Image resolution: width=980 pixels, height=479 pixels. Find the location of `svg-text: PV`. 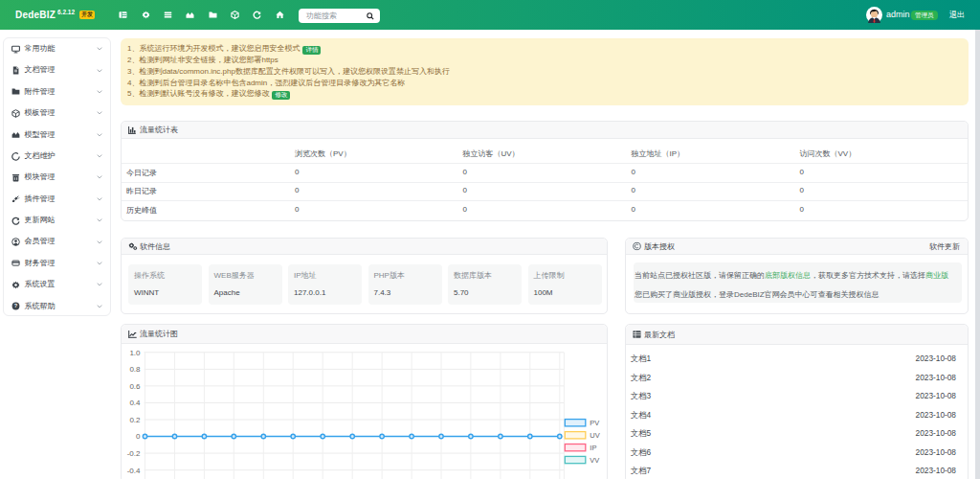

svg-text: PV is located at coordinates (594, 423).